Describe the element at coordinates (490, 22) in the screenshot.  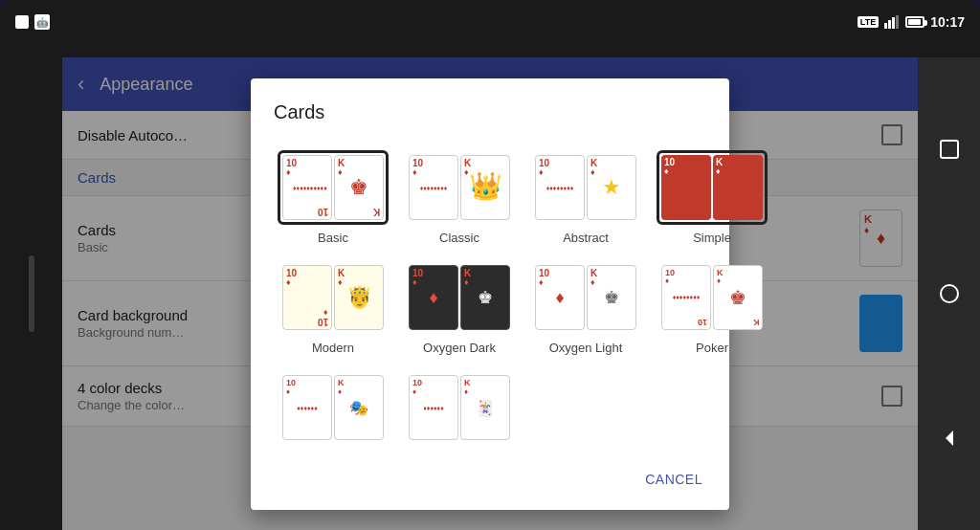
I see `status-bar: 🤖 LTE 10:17` at that location.